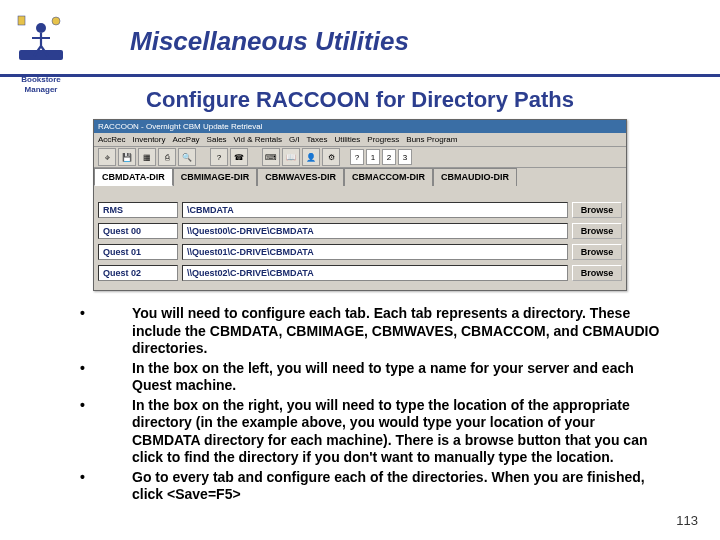 Image resolution: width=720 pixels, height=540 pixels. I want to click on tab-cbmimage: CBMIMAGE-DIR, so click(216, 177).